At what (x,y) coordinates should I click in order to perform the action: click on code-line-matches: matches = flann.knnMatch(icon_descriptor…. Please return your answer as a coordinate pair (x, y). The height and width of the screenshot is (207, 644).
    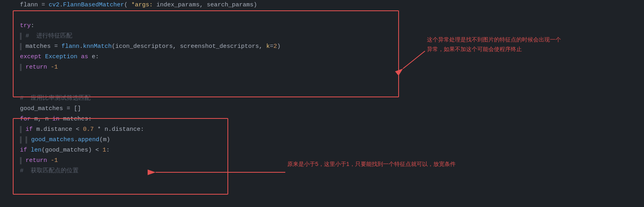
    Looking at the image, I should click on (209, 47).